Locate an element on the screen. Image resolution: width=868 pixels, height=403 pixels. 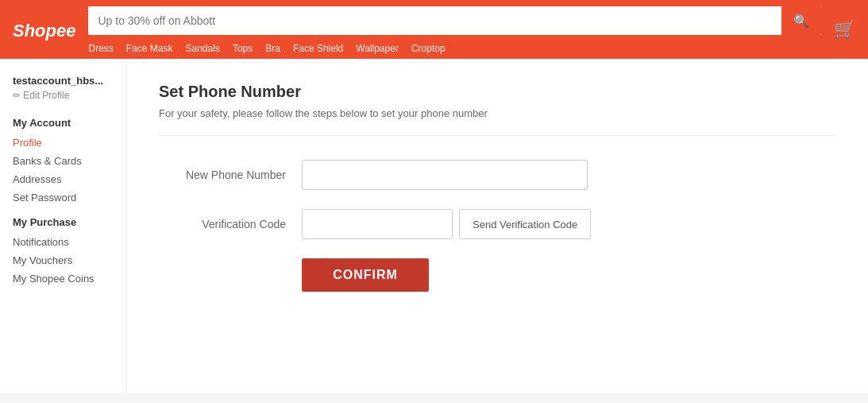
page-subtitle: For your safety, please follow the steps… is located at coordinates (497, 122).